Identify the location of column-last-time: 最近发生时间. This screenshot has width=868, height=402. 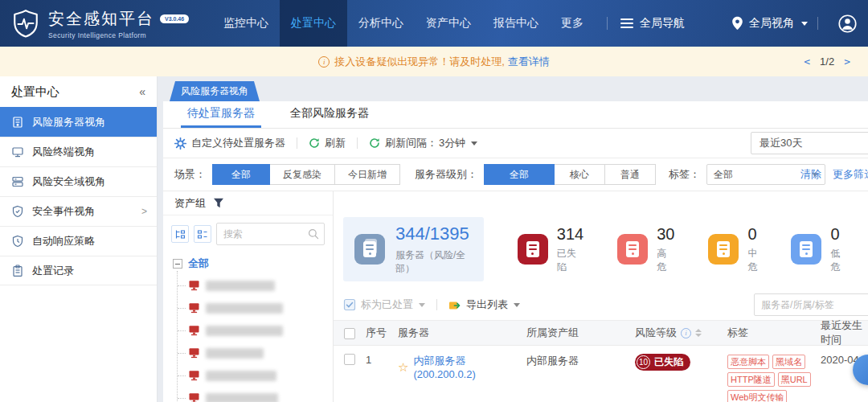
(844, 333).